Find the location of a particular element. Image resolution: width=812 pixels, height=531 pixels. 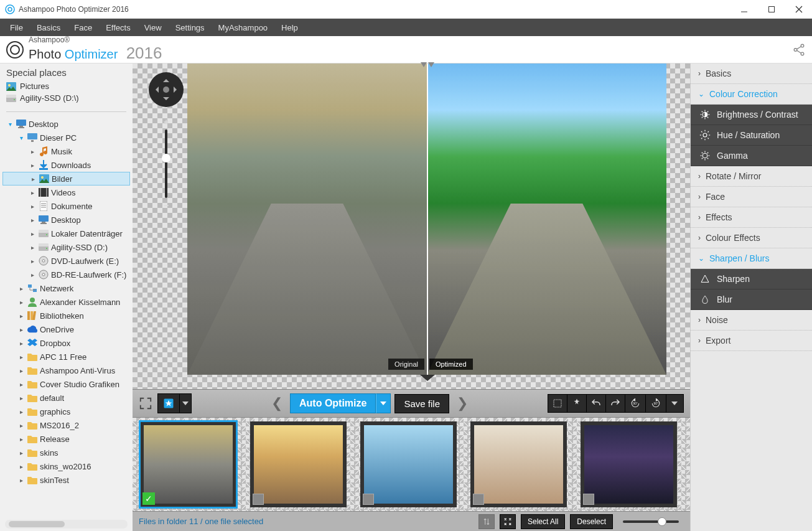

menu-effects: Effects is located at coordinates (118, 27).